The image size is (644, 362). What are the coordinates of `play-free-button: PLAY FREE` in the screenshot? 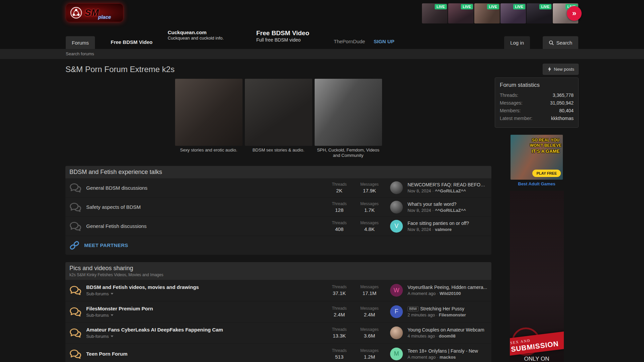 It's located at (547, 173).